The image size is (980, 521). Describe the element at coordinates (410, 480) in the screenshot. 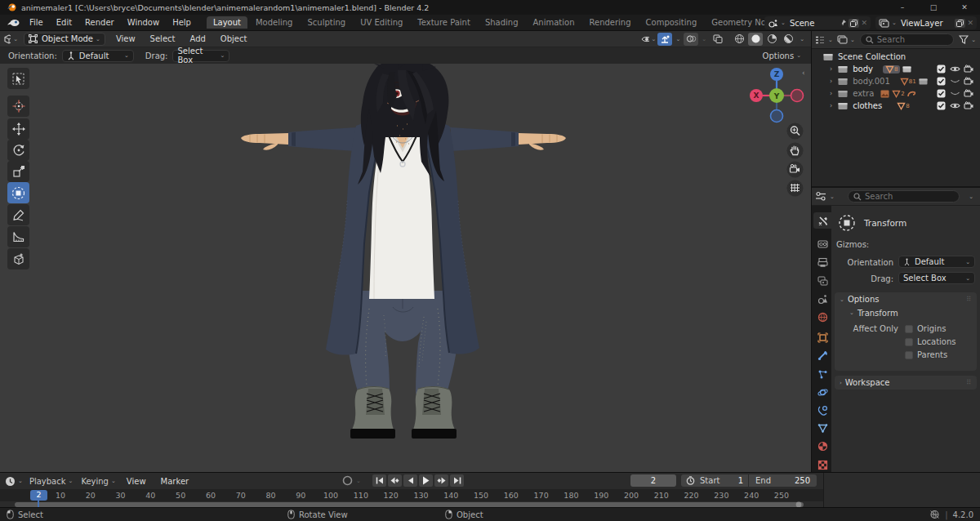

I see `prev-frame-button` at that location.